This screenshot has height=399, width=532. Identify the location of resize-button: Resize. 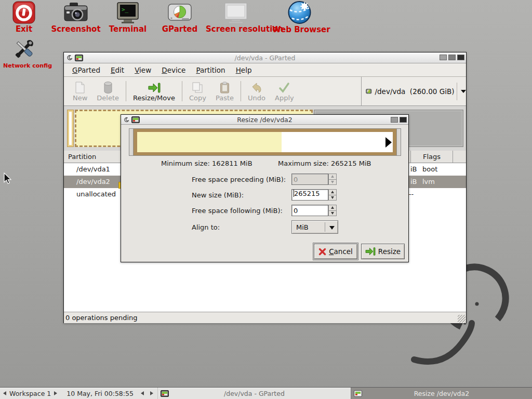
(383, 251).